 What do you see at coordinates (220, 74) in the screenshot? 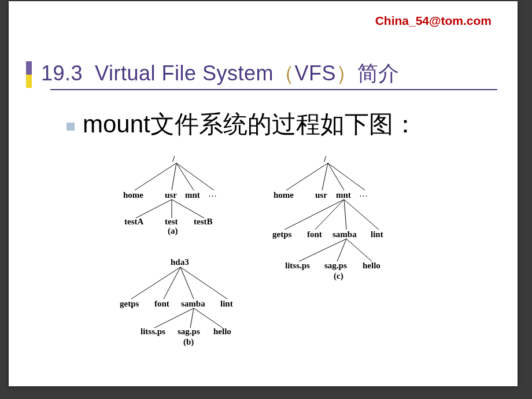
I see `slide-title: 19.3 Virtual File System（VFS）简介` at bounding box center [220, 74].